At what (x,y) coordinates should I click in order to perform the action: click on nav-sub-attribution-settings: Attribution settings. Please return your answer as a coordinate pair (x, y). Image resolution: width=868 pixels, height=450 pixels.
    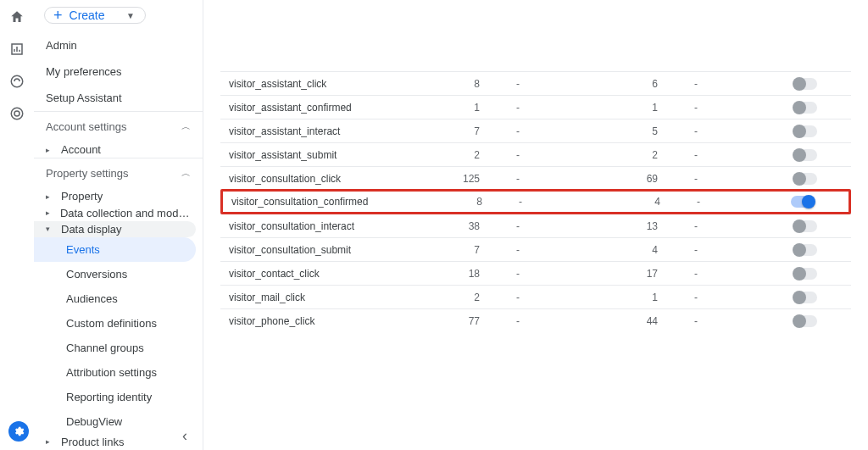
    Looking at the image, I should click on (119, 373).